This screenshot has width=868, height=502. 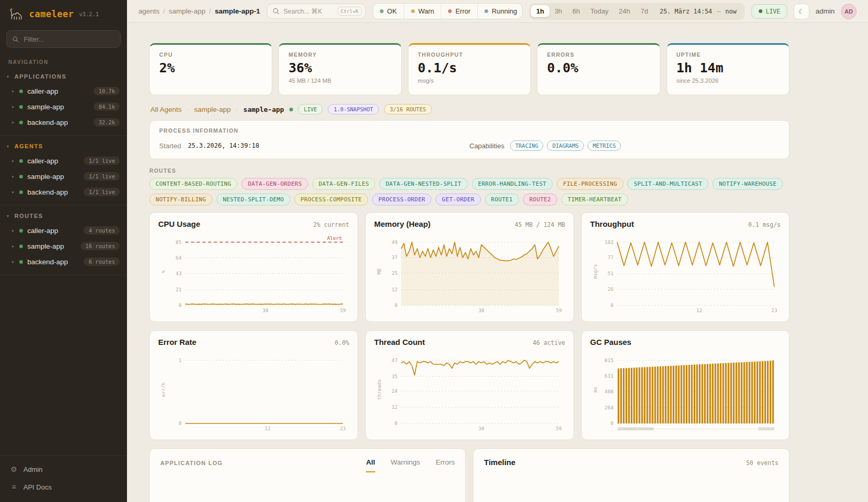 I want to click on metric-label: THROUGHPUT, so click(x=469, y=55).